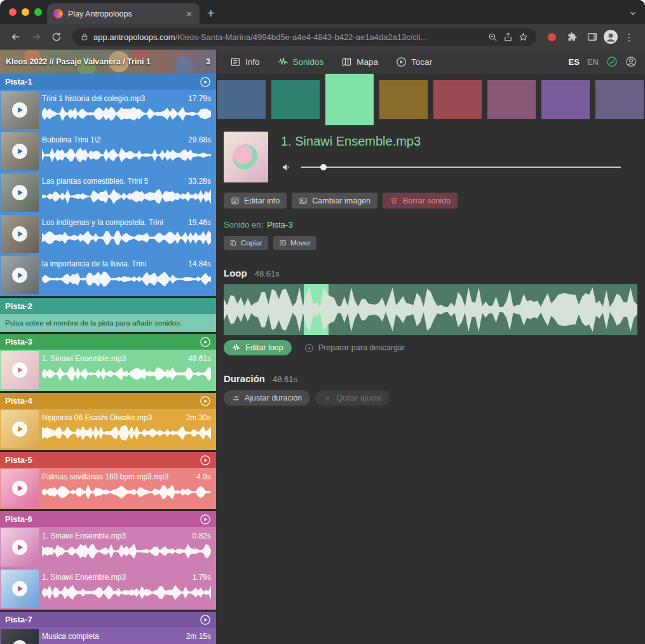  I want to click on track-header: Pista-6, so click(108, 519).